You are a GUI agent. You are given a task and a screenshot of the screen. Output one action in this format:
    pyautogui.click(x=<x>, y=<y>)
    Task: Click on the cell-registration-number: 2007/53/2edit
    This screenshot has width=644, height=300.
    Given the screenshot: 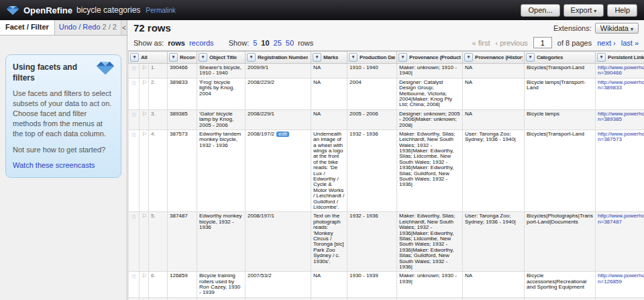 What is the action you would take?
    pyautogui.click(x=278, y=285)
    